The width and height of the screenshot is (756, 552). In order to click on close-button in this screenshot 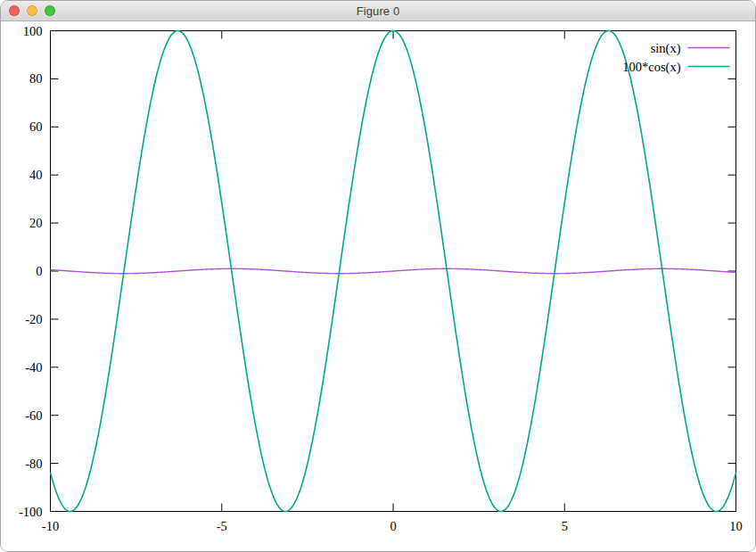, I will do `click(14, 11)`.